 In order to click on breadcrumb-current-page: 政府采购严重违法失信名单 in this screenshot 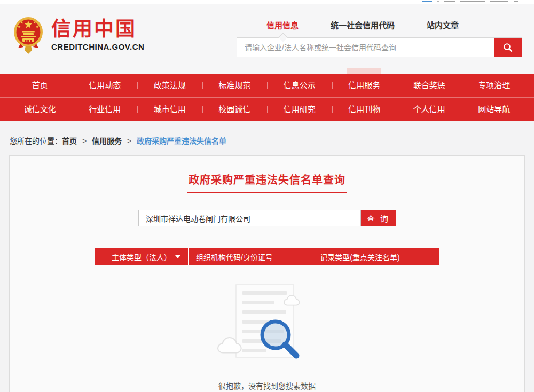, I will do `click(182, 141)`.